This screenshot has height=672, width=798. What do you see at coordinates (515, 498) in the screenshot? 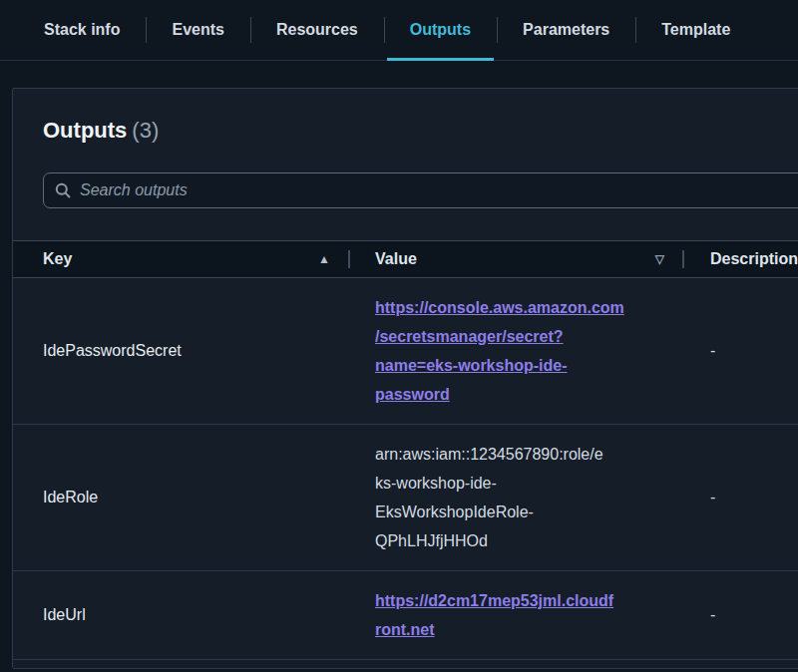
I see `output-value-cell: arn:aws:iam::1234567890:role/e ks-worksh…` at bounding box center [515, 498].